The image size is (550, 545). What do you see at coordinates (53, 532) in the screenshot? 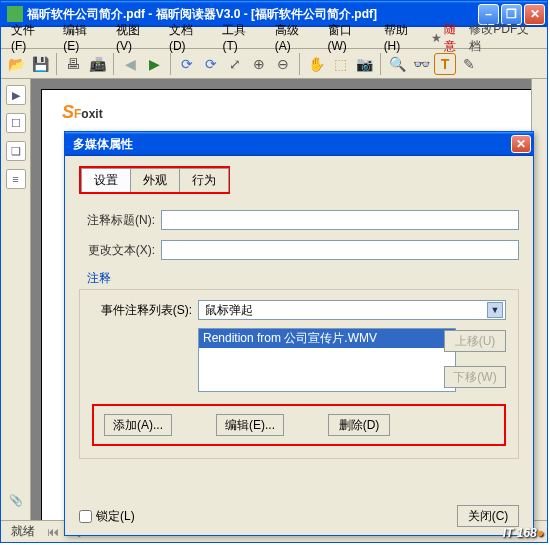
I see `page-first-icon: ⏮` at bounding box center [53, 532].